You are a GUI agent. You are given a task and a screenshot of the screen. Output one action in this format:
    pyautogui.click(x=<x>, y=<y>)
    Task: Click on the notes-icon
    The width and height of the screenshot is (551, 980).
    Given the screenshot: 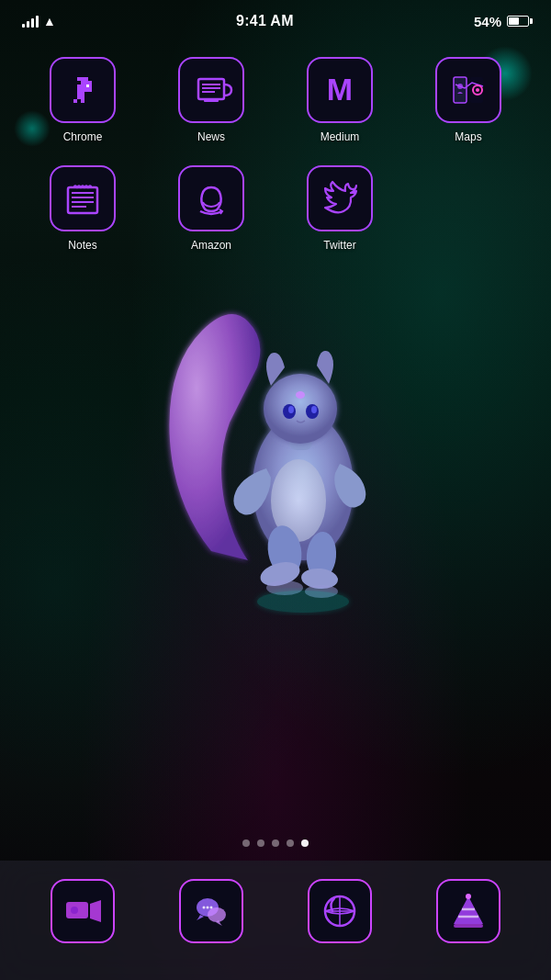 What is the action you would take?
    pyautogui.click(x=83, y=198)
    